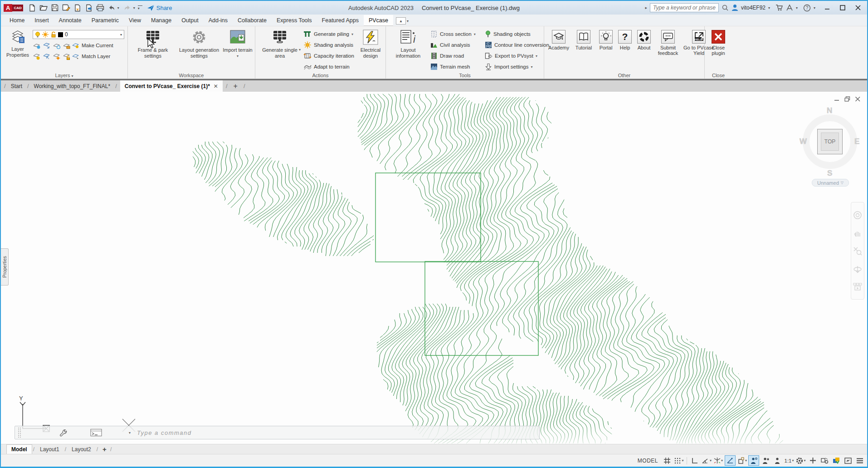 The image size is (868, 468). Describe the element at coordinates (858, 251) in the screenshot. I see `zoom-extents-icon` at that location.